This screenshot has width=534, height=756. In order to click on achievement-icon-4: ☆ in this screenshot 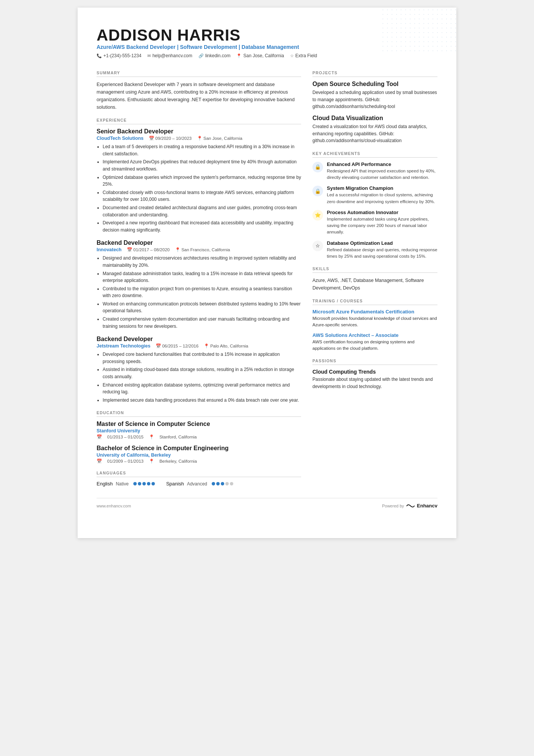, I will do `click(318, 246)`.